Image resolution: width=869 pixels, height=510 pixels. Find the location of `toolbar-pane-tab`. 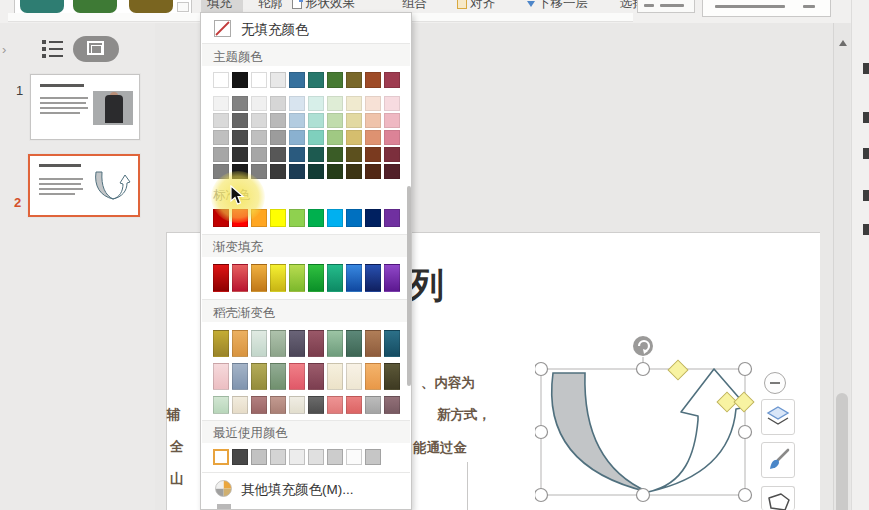

toolbar-pane-tab is located at coordinates (766, 8).